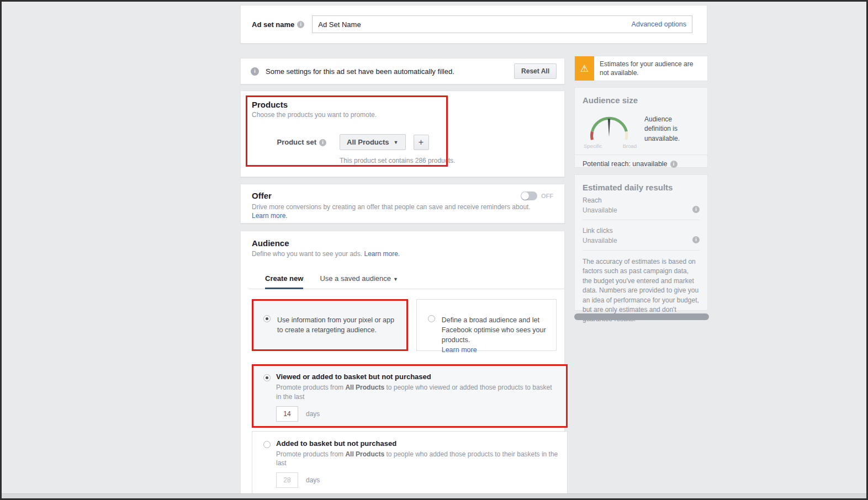 The width and height of the screenshot is (868, 500). I want to click on adset-name-card: Ad set name i Advanced options, so click(474, 24).